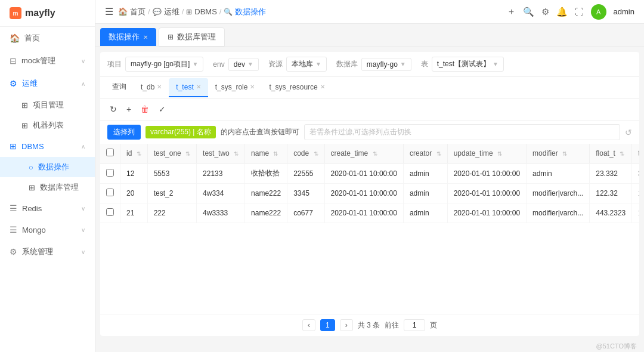  What do you see at coordinates (565, 154) in the screenshot?
I see `sort-modifier-icon: ⇅` at bounding box center [565, 154].